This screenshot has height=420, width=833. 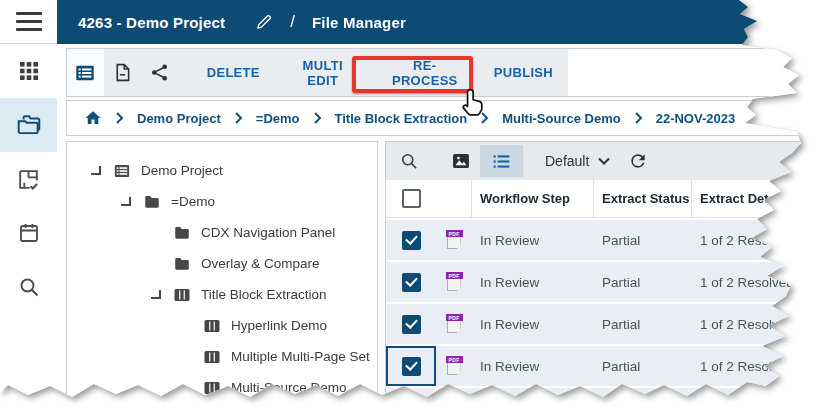 I want to click on tree-item-overlay-compare: Overlay & Compare, so click(x=222, y=264).